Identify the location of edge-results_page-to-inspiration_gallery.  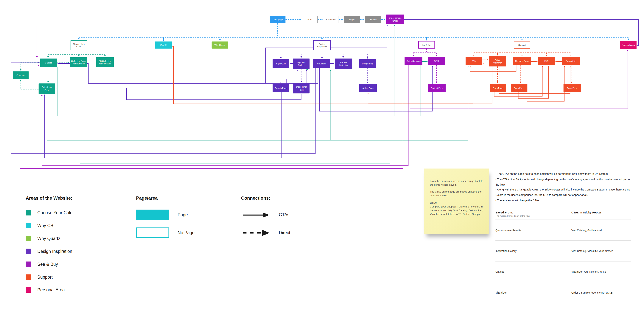
(292, 77).